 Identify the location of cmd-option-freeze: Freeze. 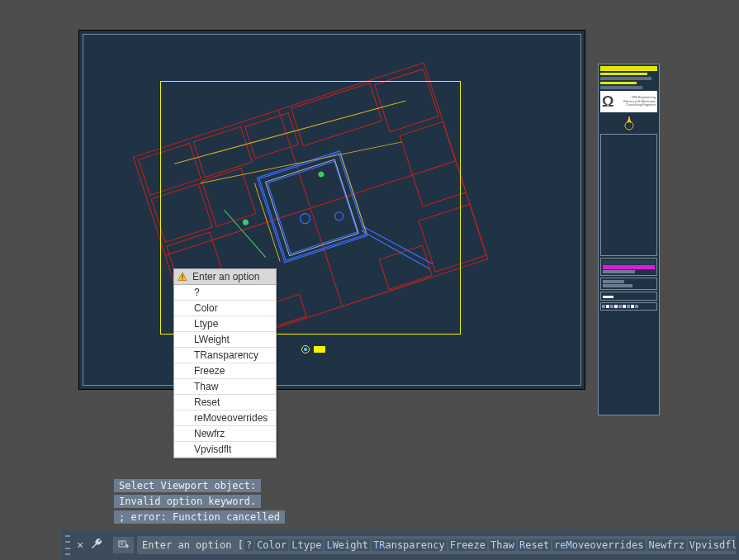
(467, 545).